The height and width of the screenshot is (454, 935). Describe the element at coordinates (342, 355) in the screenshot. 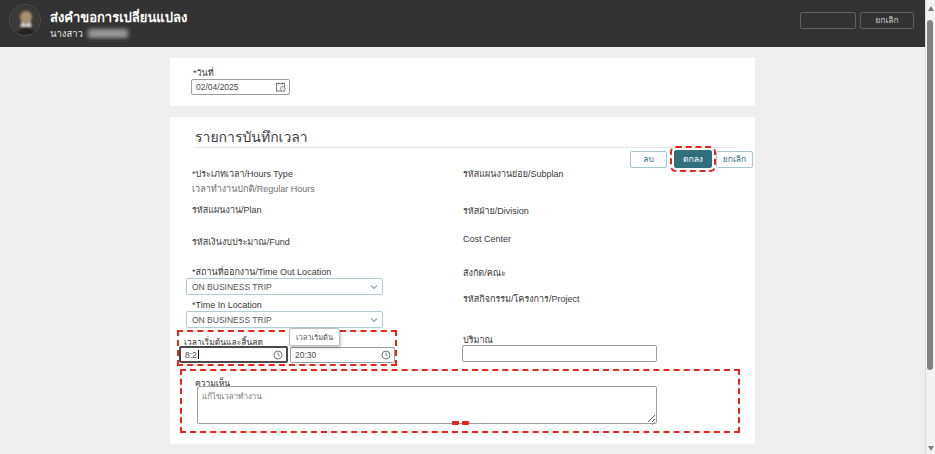

I see `time-end-input: 20:30` at that location.